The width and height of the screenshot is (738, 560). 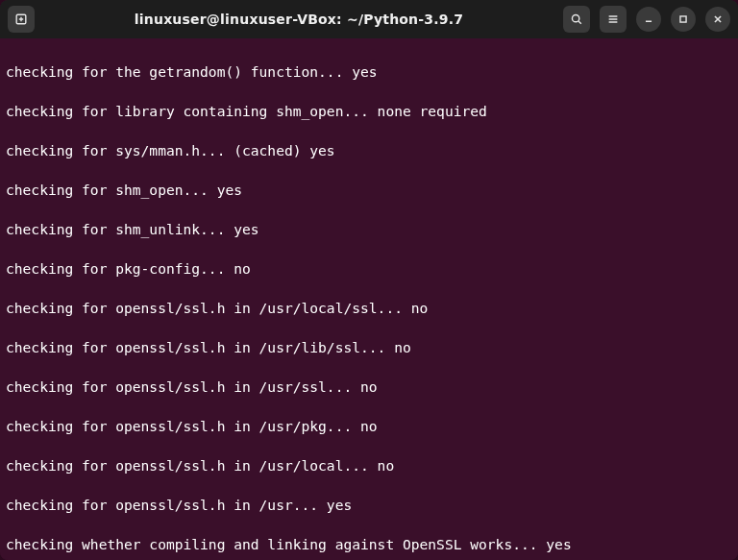 What do you see at coordinates (369, 348) in the screenshot?
I see `terminal-line: checking for openssl/ssl.h in /usr/lib/s…` at bounding box center [369, 348].